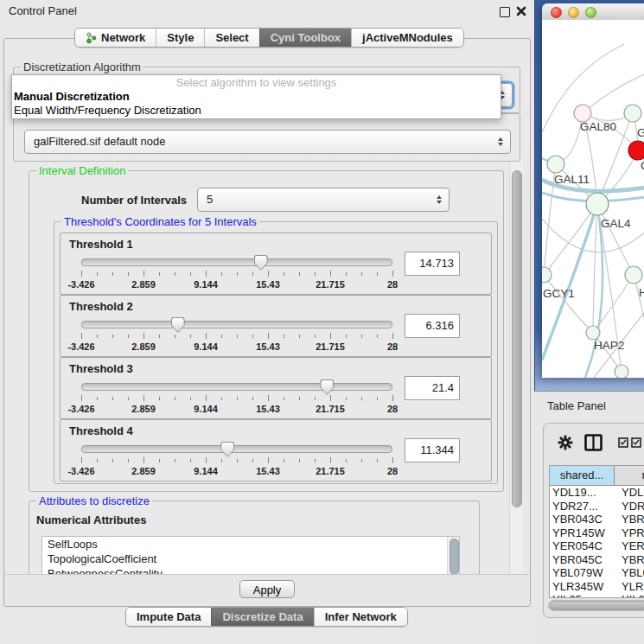  Describe the element at coordinates (432, 388) in the screenshot. I see `threshold-value-field: 21.4` at that location.